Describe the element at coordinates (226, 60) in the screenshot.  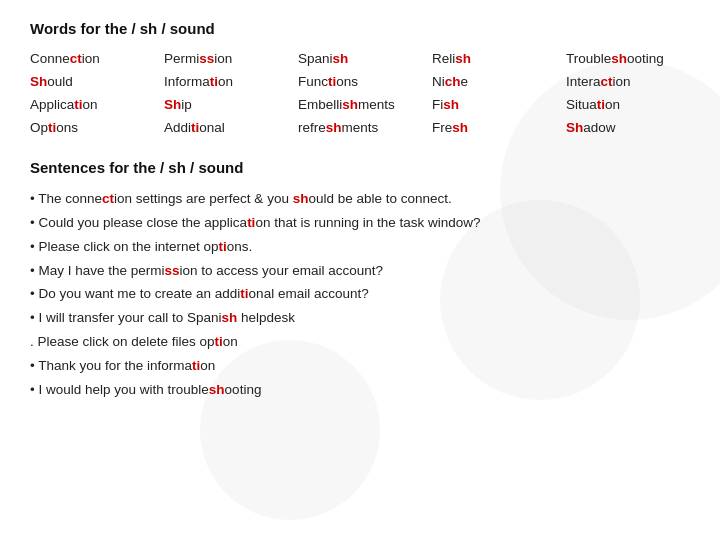
I see `word-item: Permission` at that location.